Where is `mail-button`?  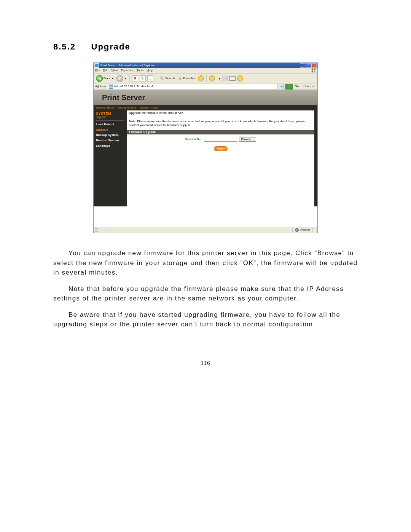
mail-button is located at coordinates (233, 78).